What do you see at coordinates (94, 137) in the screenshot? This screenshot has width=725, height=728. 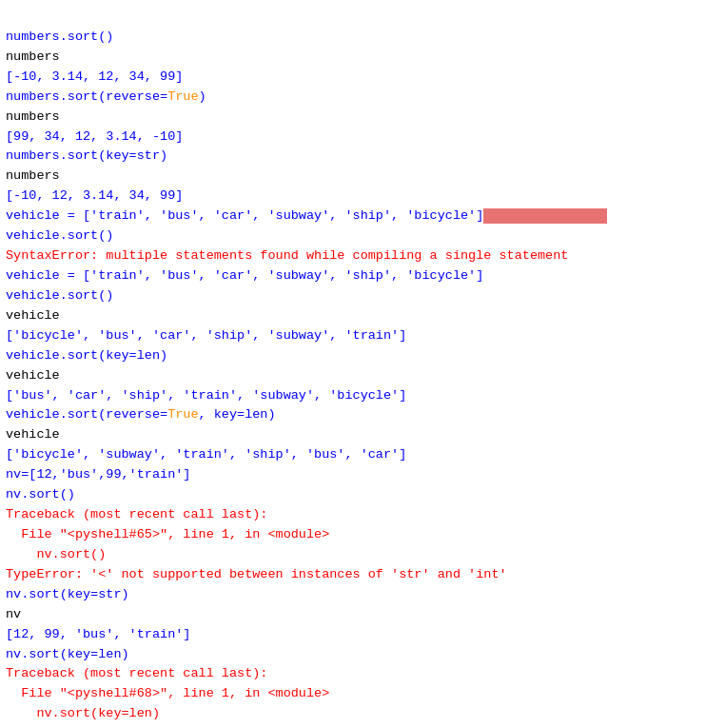 I see `line-6: [99, 34, 12, 3.14, -10]` at bounding box center [94, 137].